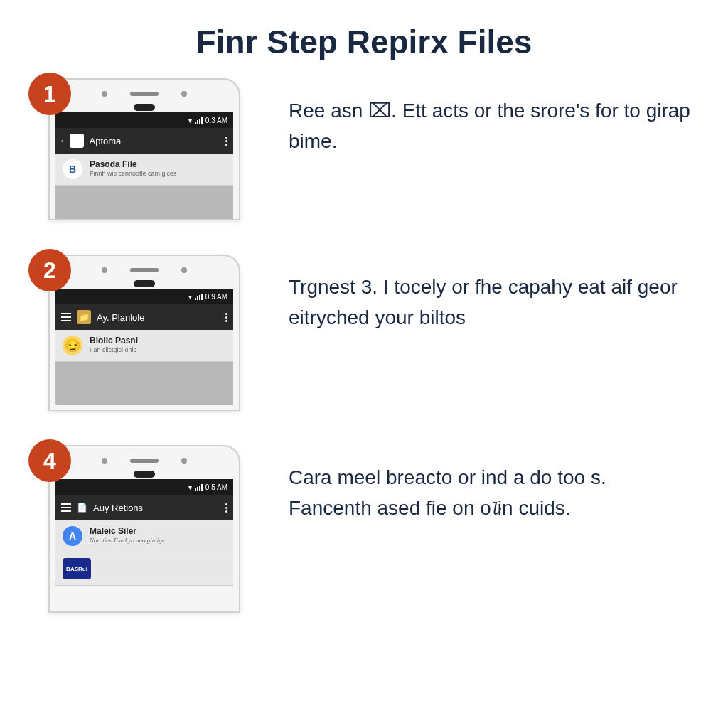  Describe the element at coordinates (216, 121) in the screenshot. I see `status-time-1: 0:3 AM` at that location.